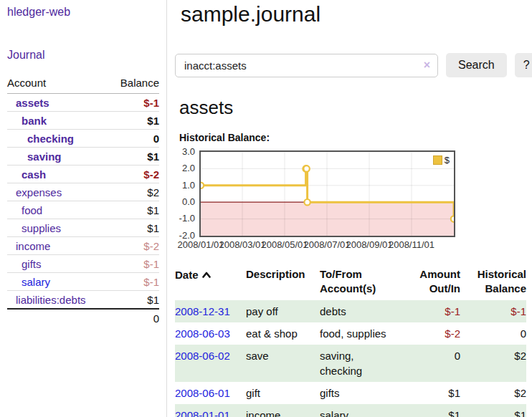 This screenshot has width=532, height=417. Describe the element at coordinates (34, 120) in the screenshot. I see `account-link-bank: bank` at that location.